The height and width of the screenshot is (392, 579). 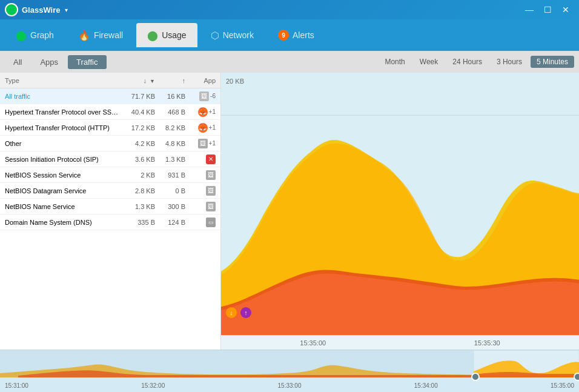 What do you see at coordinates (110, 144) in the screenshot?
I see `table-row: Other 4.2 KB 4.8 KB 🖼 +1` at bounding box center [110, 144].